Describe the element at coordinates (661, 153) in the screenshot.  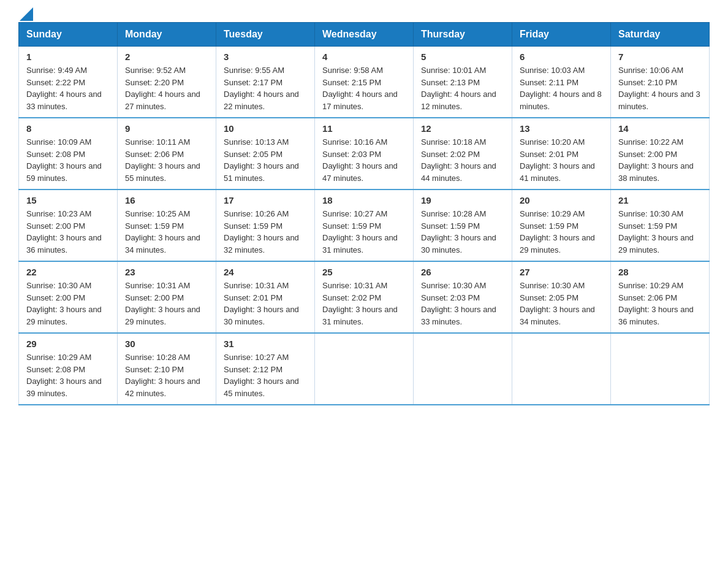
I see `calendar-day-cell: 14 Sunrise: 10:22 AMSunset: 2:00 PMDayli…` at that location.